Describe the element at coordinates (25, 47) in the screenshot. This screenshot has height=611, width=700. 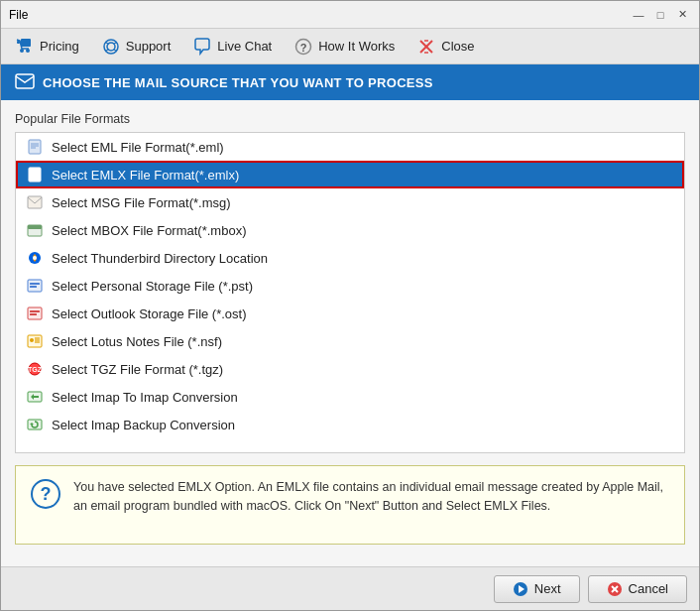
I see `cart-icon` at that location.